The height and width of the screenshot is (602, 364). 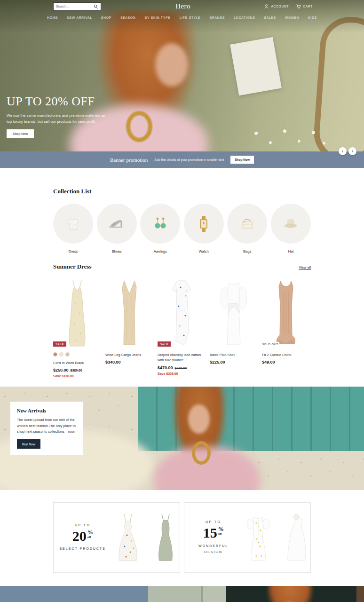 I want to click on door-frame-edge, so click(x=360, y=594).